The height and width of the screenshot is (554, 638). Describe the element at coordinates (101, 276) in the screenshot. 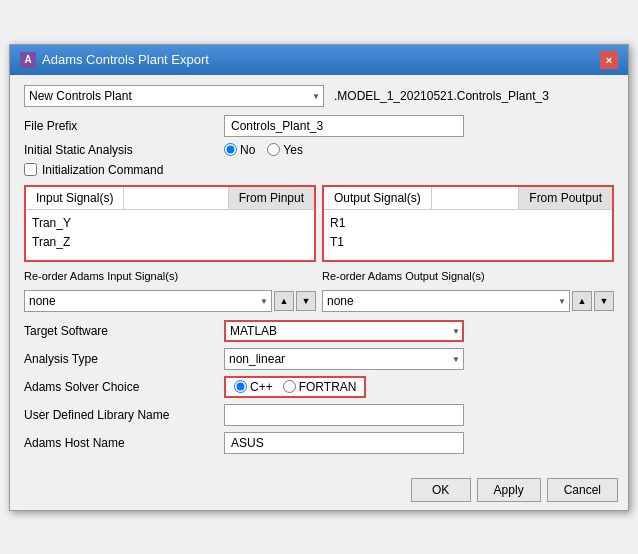

I see `reorder-input-label: Re-order Adams Input Signal(s)` at that location.